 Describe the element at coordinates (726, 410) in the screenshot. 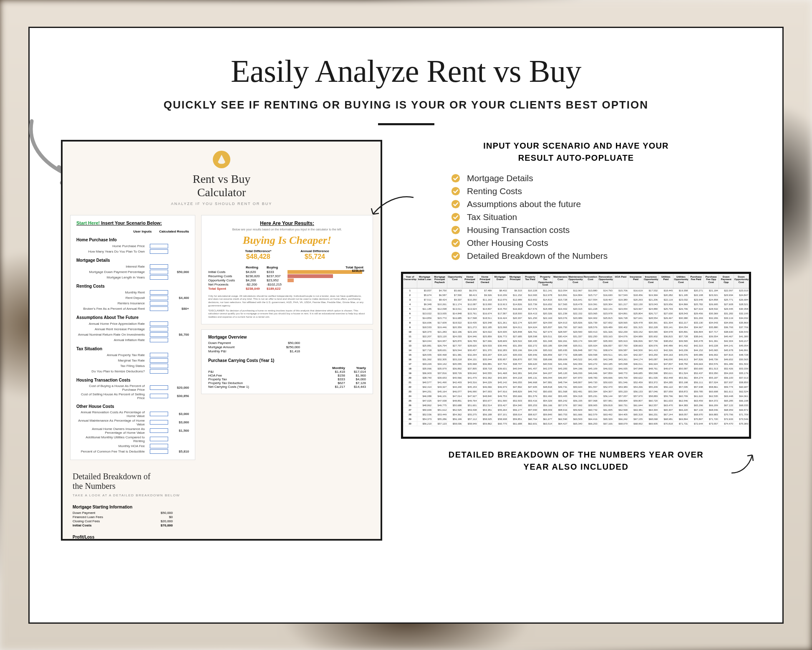

I see `td: $68,959` at that location.